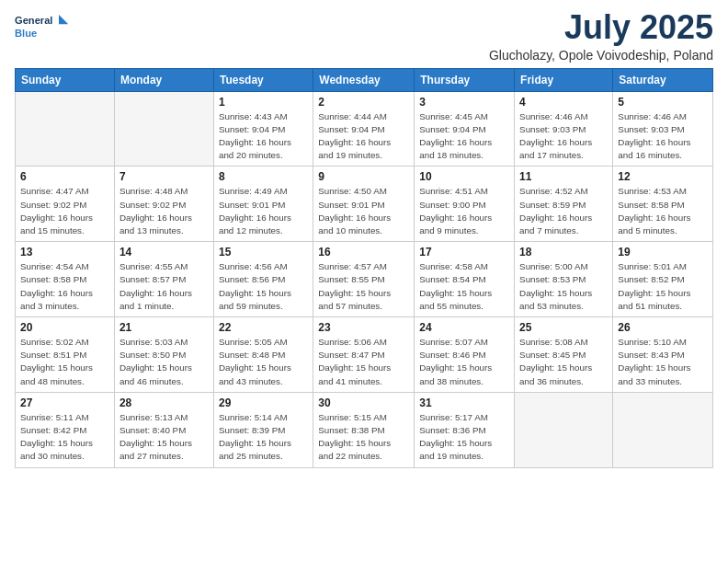  Describe the element at coordinates (364, 252) in the screenshot. I see `day-number: 16` at that location.